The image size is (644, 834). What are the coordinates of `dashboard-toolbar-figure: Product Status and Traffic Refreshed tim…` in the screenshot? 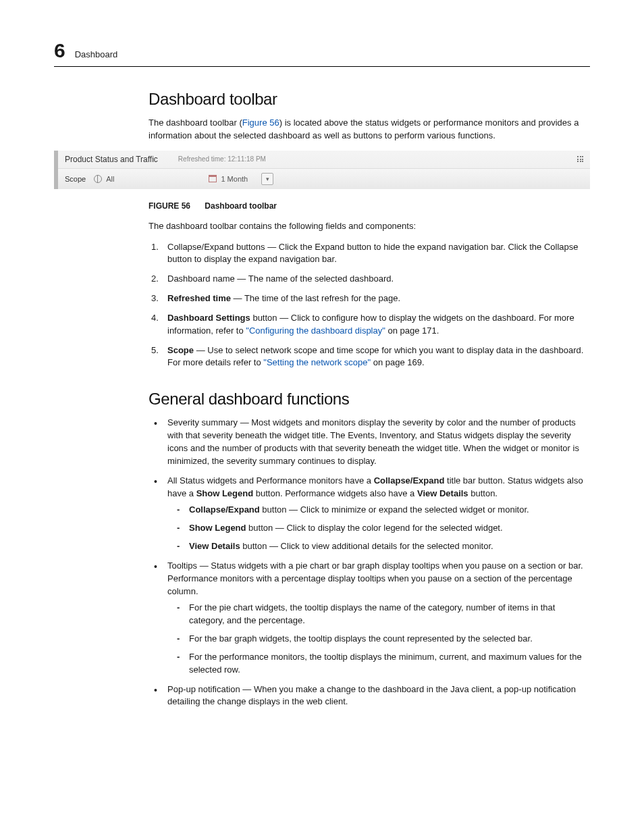 It's located at (322, 170).